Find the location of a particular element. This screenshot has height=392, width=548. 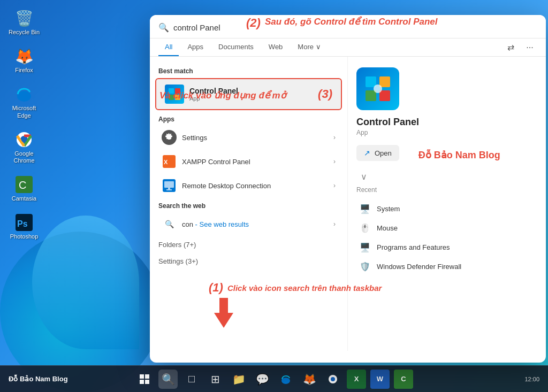

tab-documents: Documents is located at coordinates (236, 47).